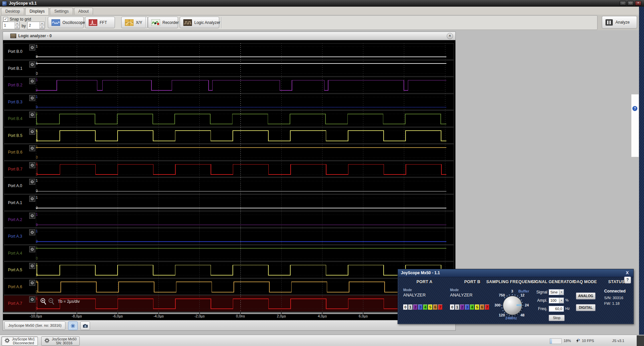  Describe the element at coordinates (43, 301) in the screenshot. I see `zoom-in-icon` at that location.